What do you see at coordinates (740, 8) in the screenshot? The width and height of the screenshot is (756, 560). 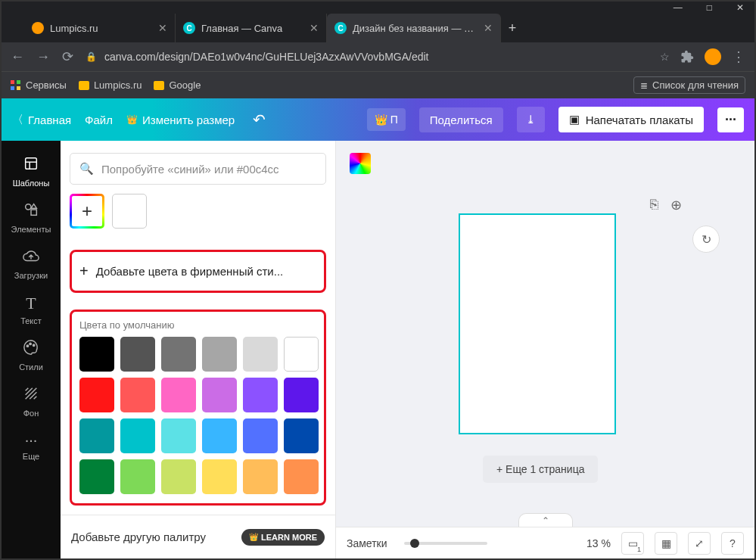 I see `window-close: ✕` at bounding box center [740, 8].